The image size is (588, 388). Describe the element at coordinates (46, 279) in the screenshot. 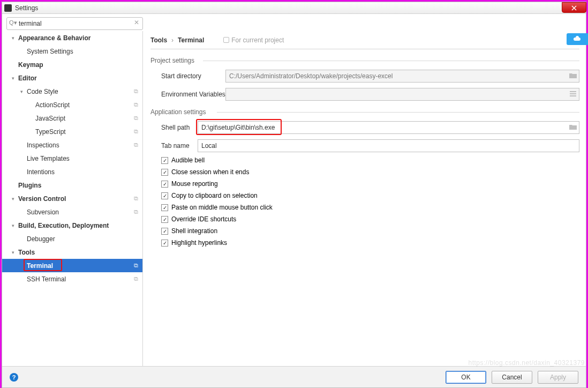

I see `sidebar-item-label: SSH Terminal` at that location.